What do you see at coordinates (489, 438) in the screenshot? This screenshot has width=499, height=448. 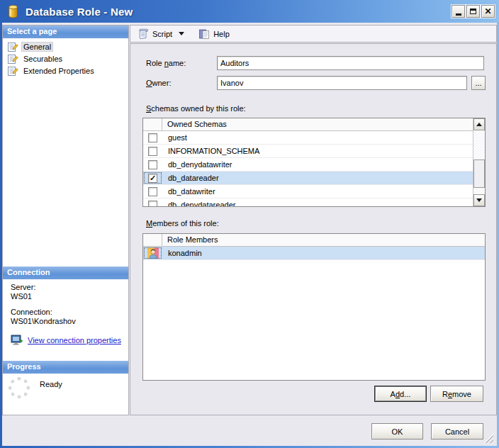 I see `resize-grip` at bounding box center [489, 438].